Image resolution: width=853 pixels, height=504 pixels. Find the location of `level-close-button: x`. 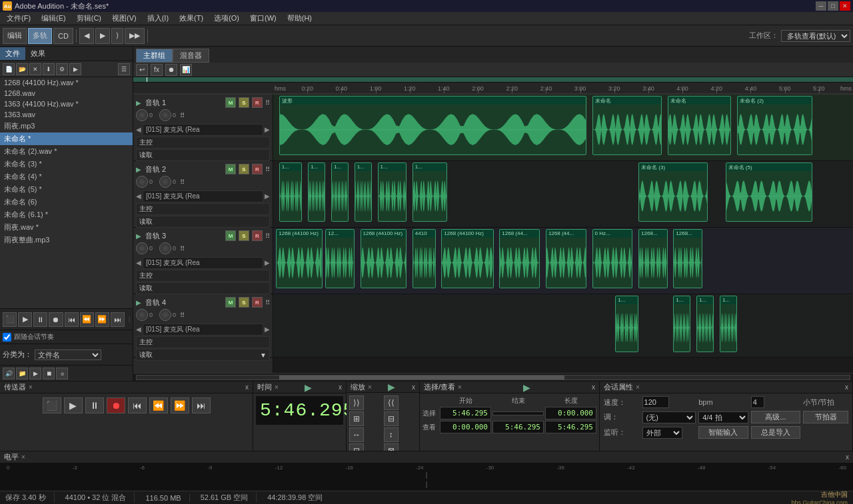

level-close-button: x is located at coordinates (848, 457).